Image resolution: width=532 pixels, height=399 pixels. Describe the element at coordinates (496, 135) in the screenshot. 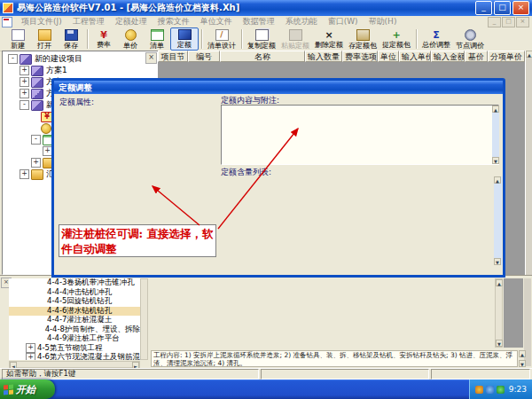

I see `notes-scrollbar: ▲▼` at that location.